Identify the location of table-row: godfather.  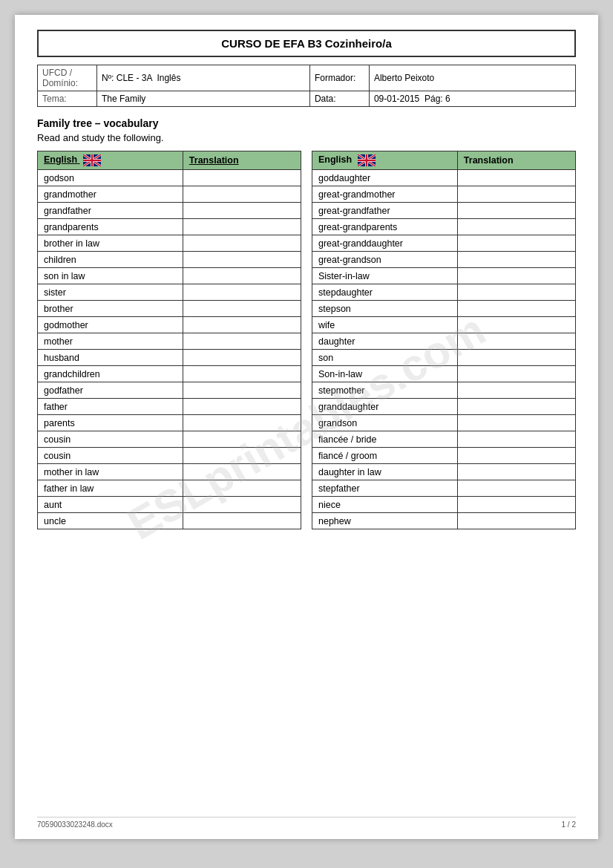
(169, 391).